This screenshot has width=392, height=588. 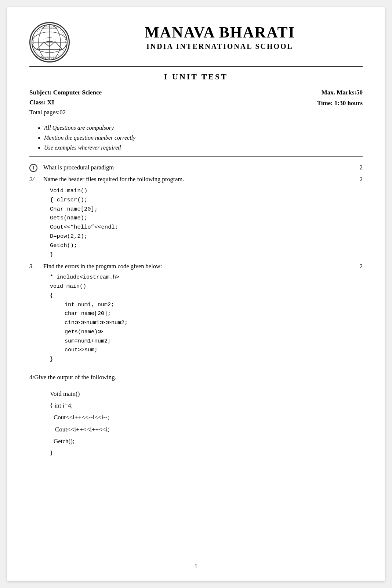 What do you see at coordinates (65, 102) in the screenshot?
I see `class-label: Class: XI` at bounding box center [65, 102].